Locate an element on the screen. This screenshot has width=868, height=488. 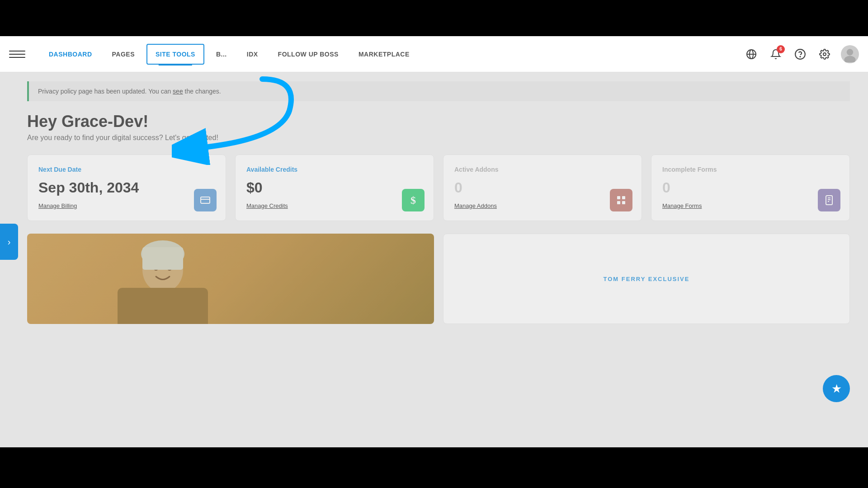
globe-icon-button is located at coordinates (751, 54).